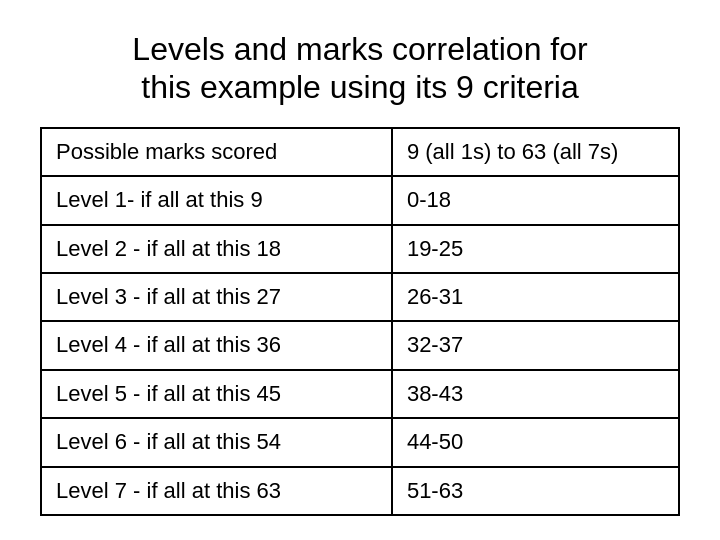 Image resolution: width=720 pixels, height=540 pixels. Describe the element at coordinates (360, 297) in the screenshot. I see `table-row: Level 3 - if all at this 2726-31` at that location.